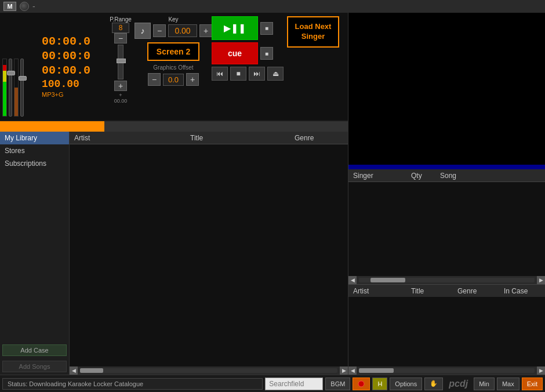 This screenshot has height=392, width=545. I want to click on singer-scrollbar-thumb, so click(388, 280).